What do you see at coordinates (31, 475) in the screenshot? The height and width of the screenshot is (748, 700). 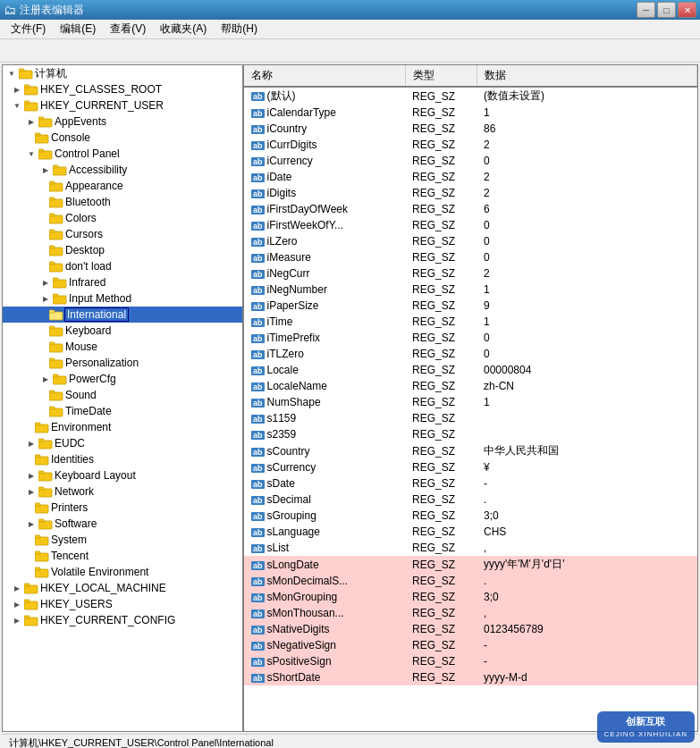 I see `tree-toggle-keyboardlayout: ▶` at bounding box center [31, 475].